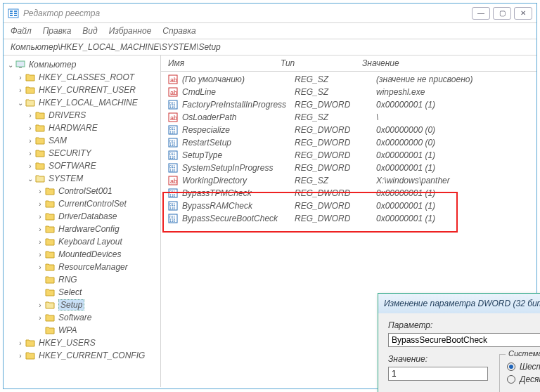 This screenshot has height=392, width=540. Describe the element at coordinates (58, 141) in the screenshot. I see `tree-label: SAM` at that location.